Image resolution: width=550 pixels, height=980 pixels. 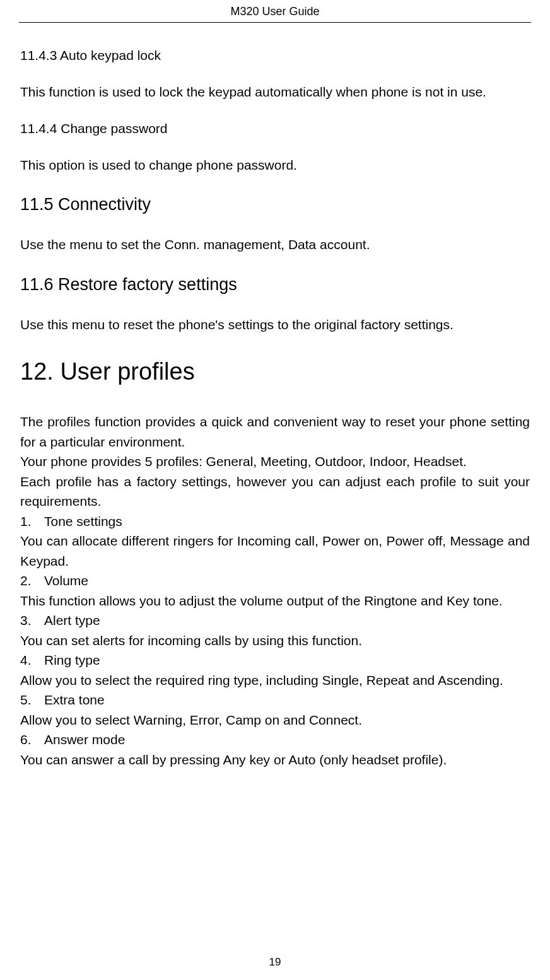 I want to click on list-num-2: 2., so click(x=32, y=581).